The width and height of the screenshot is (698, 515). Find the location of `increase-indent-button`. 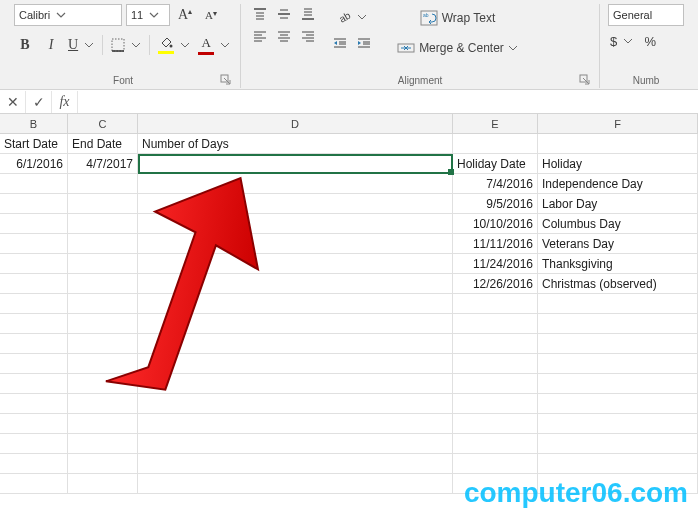

increase-indent-button is located at coordinates (364, 43).